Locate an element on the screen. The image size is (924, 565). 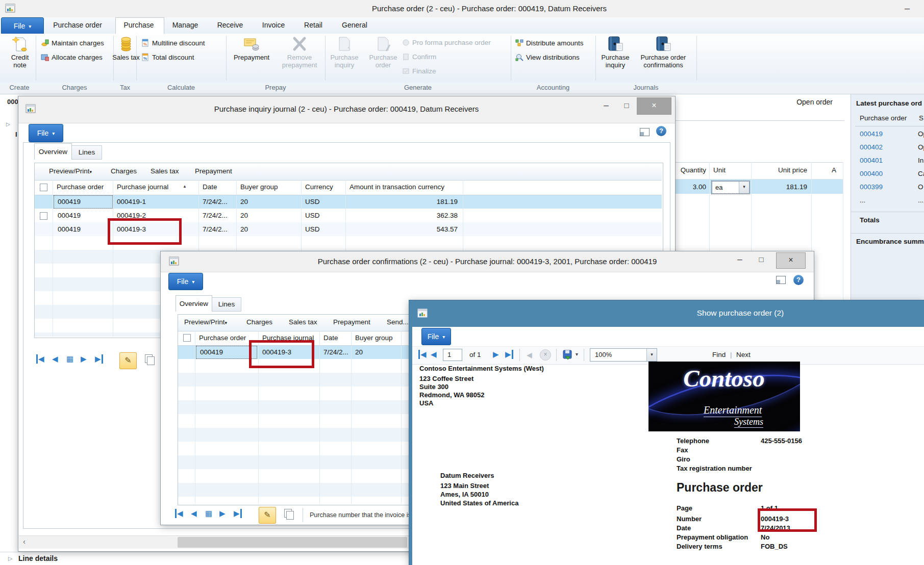
factbox-link-po: 000400 is located at coordinates (871, 173).